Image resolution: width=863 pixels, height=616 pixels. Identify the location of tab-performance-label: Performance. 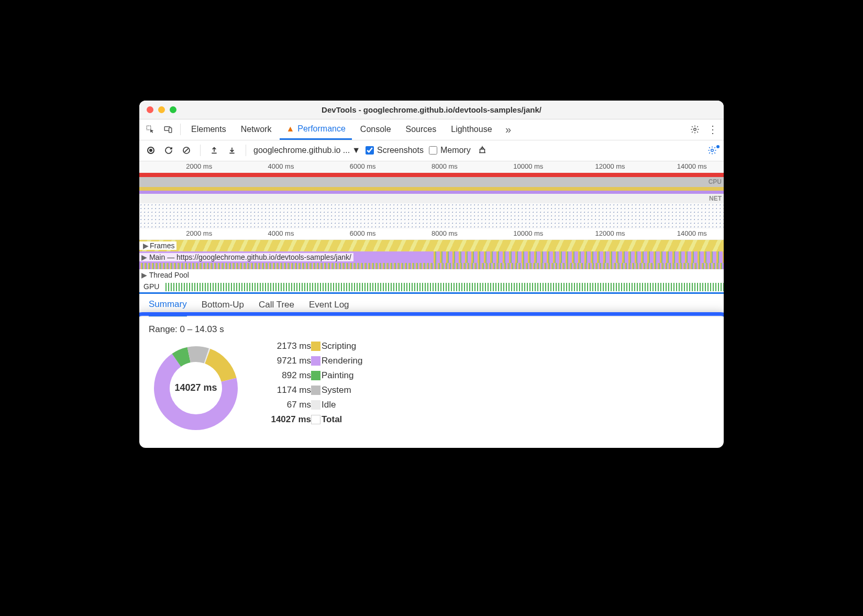
(322, 129).